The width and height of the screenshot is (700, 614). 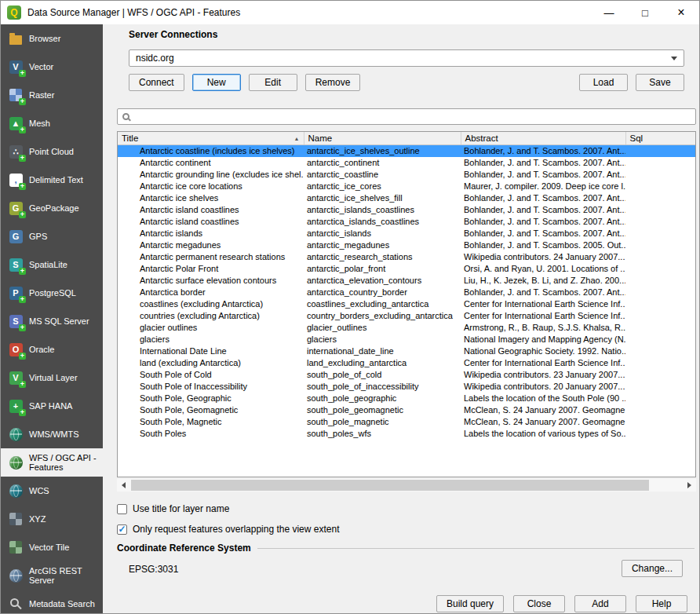 I want to click on layer-row: South Pole, Geomagneticsouth_pole_geomag…, so click(x=407, y=410).